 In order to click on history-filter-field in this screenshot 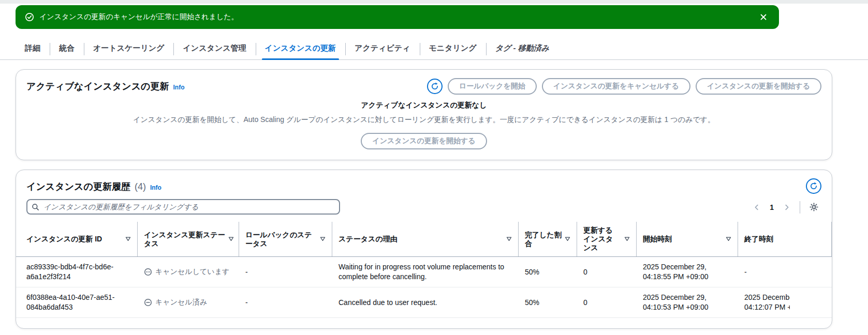, I will do `click(183, 207)`.